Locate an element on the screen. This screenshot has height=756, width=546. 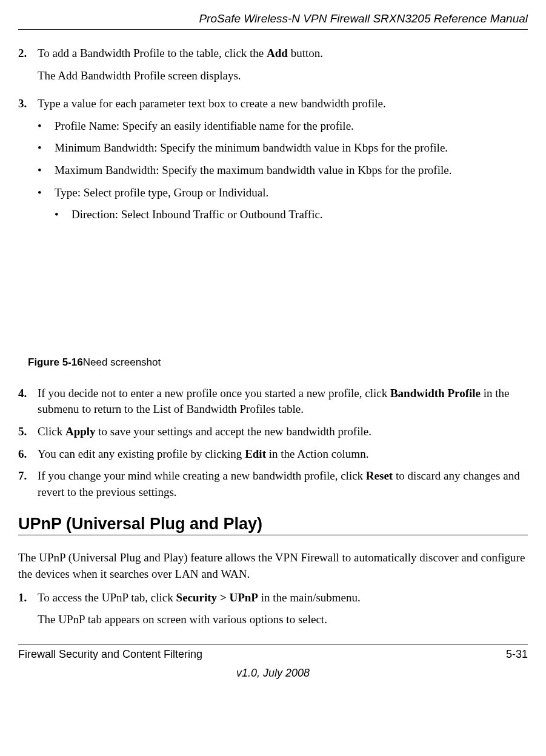
sub-paragraph: The UPnP tab appears on screen with vari… is located at coordinates (282, 620).